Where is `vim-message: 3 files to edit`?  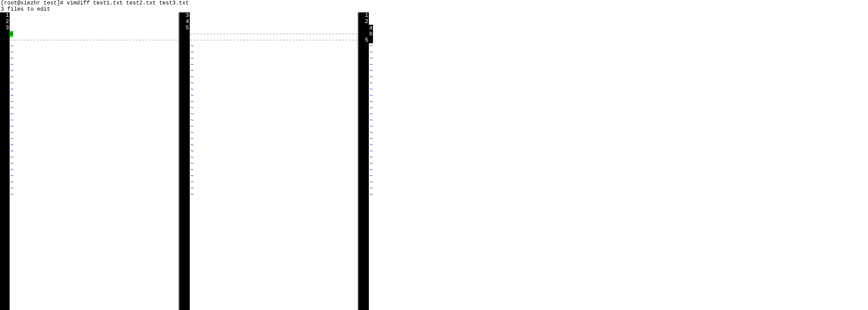
vim-message: 3 files to edit is located at coordinates (269, 9).